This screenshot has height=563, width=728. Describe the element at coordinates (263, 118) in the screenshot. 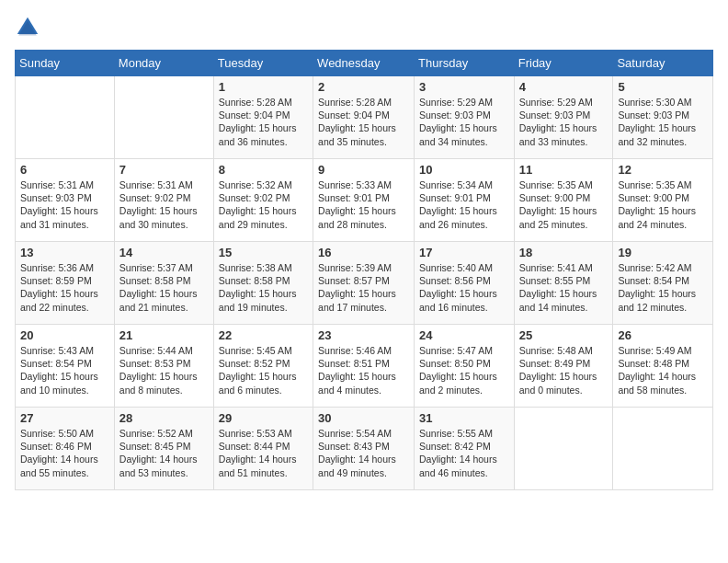

I see `day-cell: 1Sunrise: 5:28 AM Sunset: 9:04 PM Daylig…` at that location.